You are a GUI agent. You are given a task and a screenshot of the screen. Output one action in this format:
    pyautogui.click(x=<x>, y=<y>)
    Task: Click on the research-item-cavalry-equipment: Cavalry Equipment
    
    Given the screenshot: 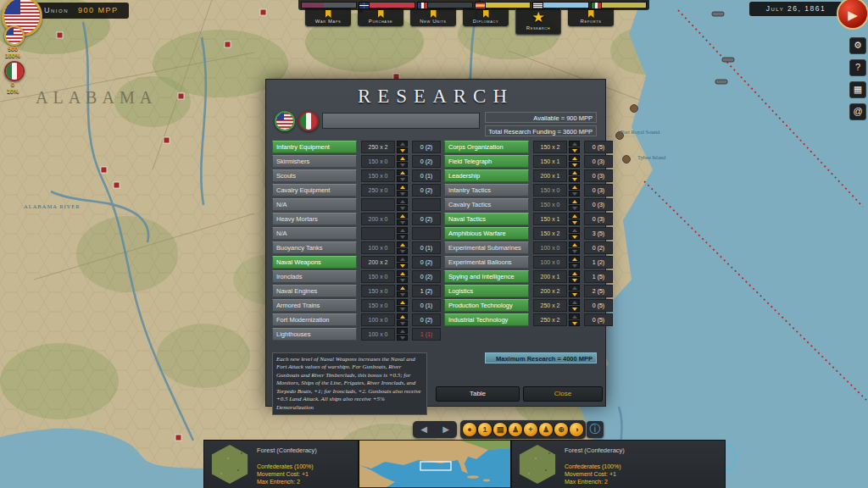 What is the action you would take?
    pyautogui.click(x=314, y=190)
    